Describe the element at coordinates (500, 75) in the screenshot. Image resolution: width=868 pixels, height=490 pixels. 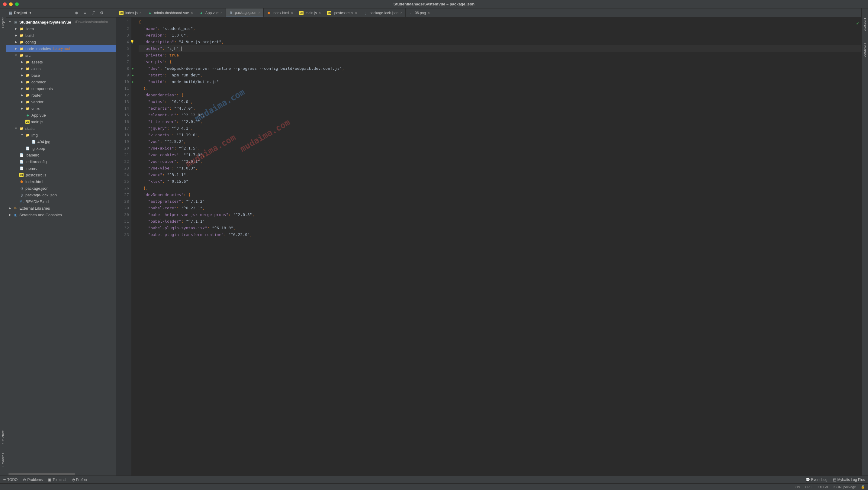
I see `code-line: "start": "npm run dev",` at that location.